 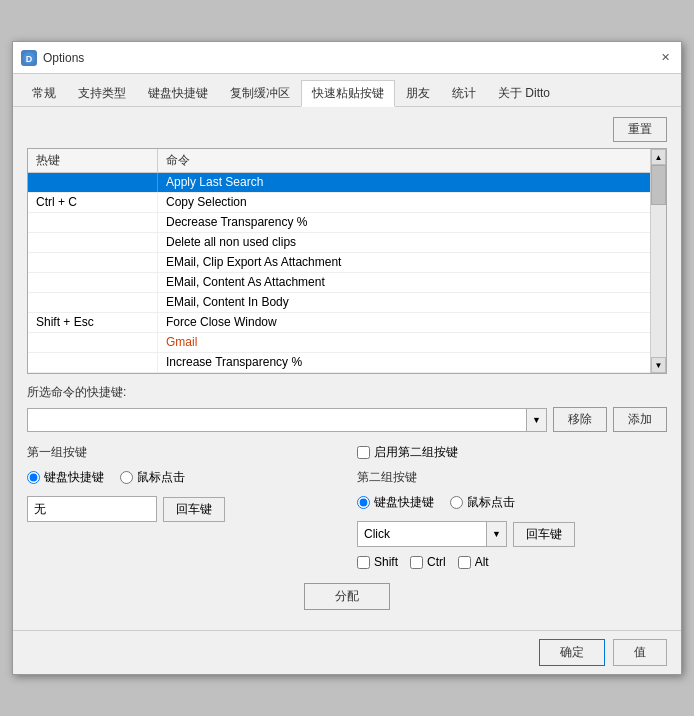 What do you see at coordinates (182, 452) in the screenshot?
I see `group1-title: 第一组按键` at bounding box center [182, 452].